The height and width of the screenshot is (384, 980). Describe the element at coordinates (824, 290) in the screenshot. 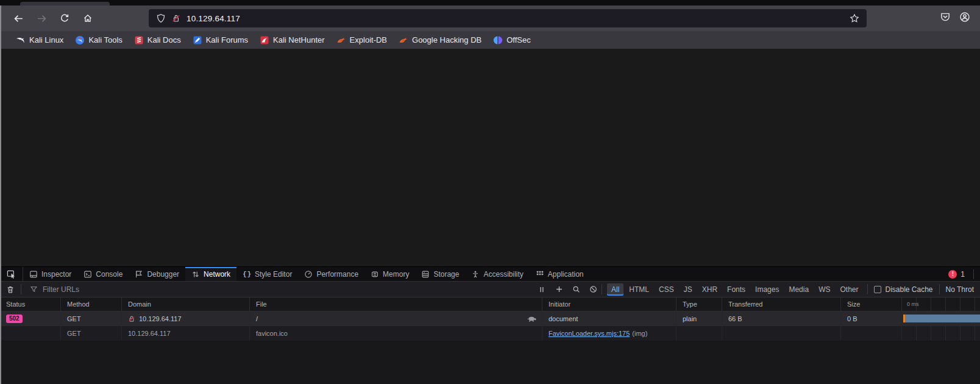

I see `filter-ws: WS` at that location.